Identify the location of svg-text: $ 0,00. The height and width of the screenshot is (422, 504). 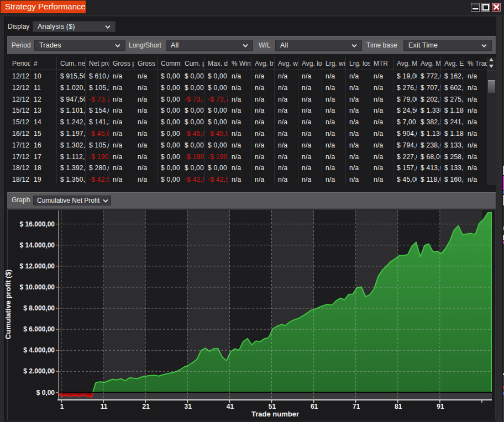
(46, 393).